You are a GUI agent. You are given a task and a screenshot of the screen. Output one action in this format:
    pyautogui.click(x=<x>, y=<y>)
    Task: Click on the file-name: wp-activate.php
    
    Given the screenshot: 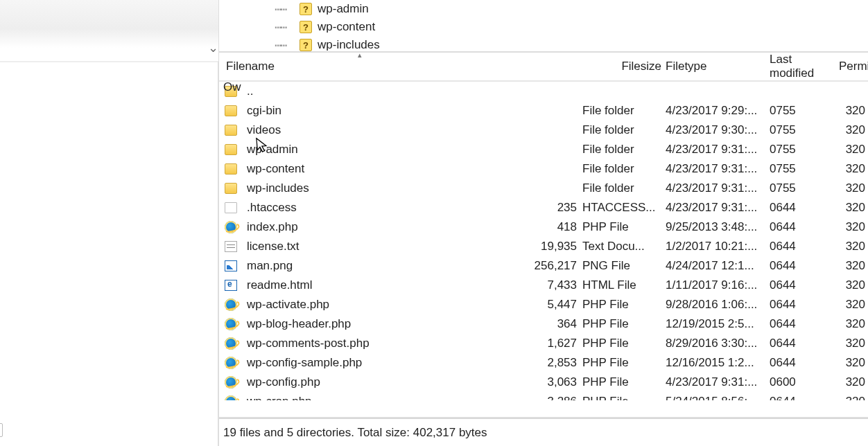 What is the action you would take?
    pyautogui.click(x=381, y=305)
    